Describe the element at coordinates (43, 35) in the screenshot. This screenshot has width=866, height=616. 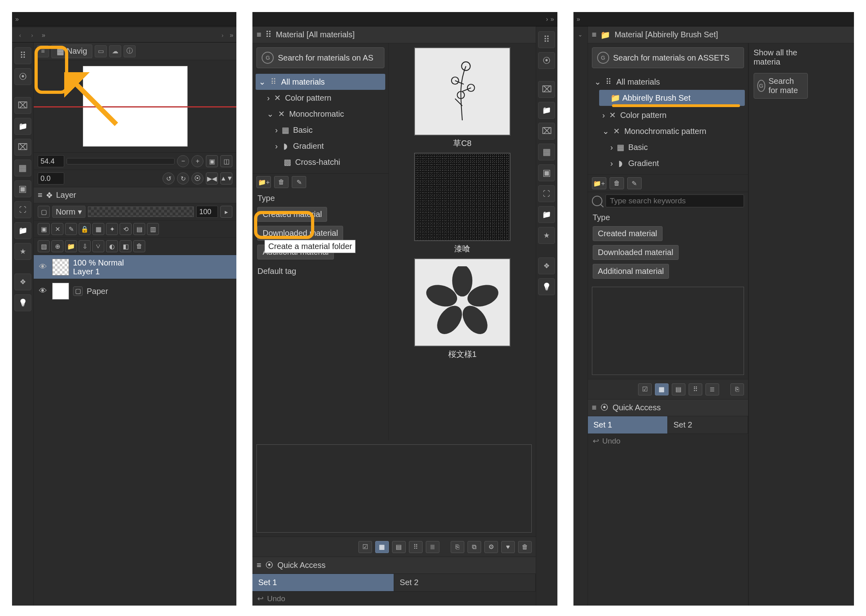
I see `nav-overflow-icon: »` at that location.